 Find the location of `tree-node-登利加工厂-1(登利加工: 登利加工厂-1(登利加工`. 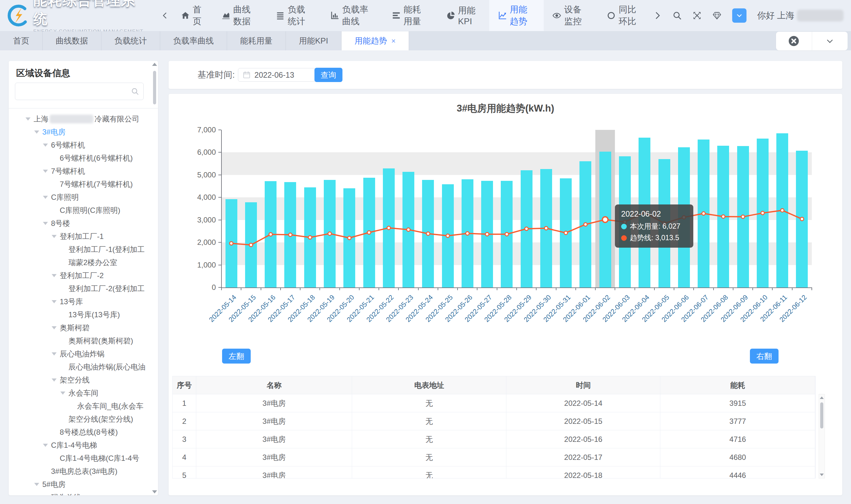

tree-node-登利加工厂-1(登利加工: 登利加工厂-1(登利加工 is located at coordinates (80, 249).